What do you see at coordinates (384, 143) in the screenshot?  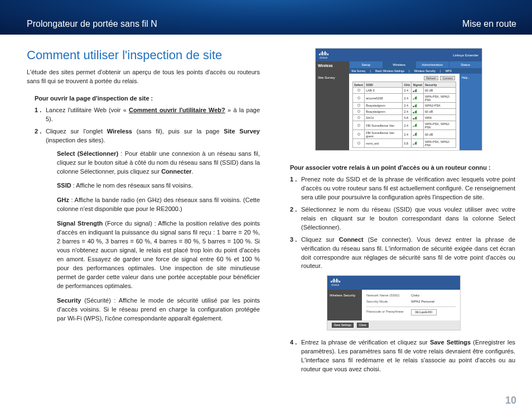 I see `cell-ssid: nsmt_wsl` at bounding box center [384, 143].